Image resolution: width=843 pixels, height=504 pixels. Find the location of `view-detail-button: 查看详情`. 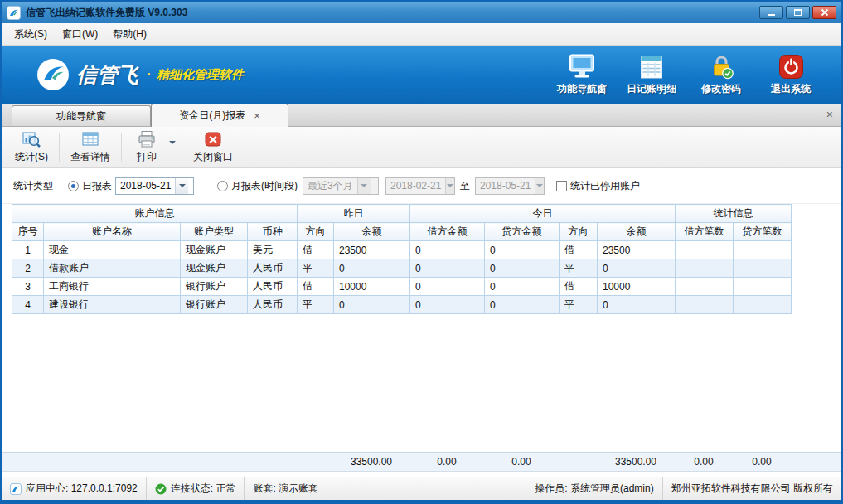

view-detail-button: 查看详情 is located at coordinates (90, 148).